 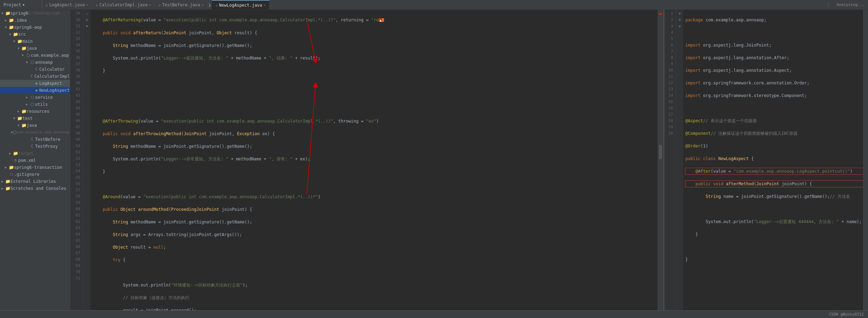 What do you see at coordinates (33, 181) in the screenshot?
I see `tree-label-external-libs: External Libraries` at bounding box center [33, 181].